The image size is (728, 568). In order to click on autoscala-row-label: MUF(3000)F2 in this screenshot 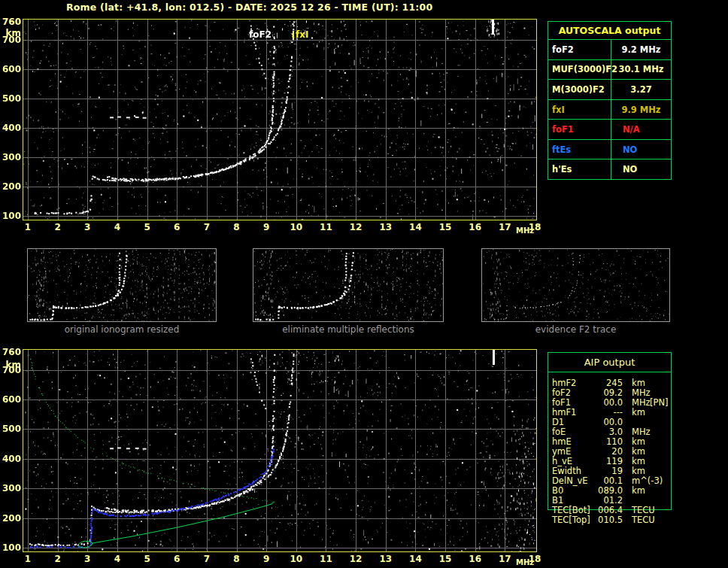, I will do `click(580, 70)`.